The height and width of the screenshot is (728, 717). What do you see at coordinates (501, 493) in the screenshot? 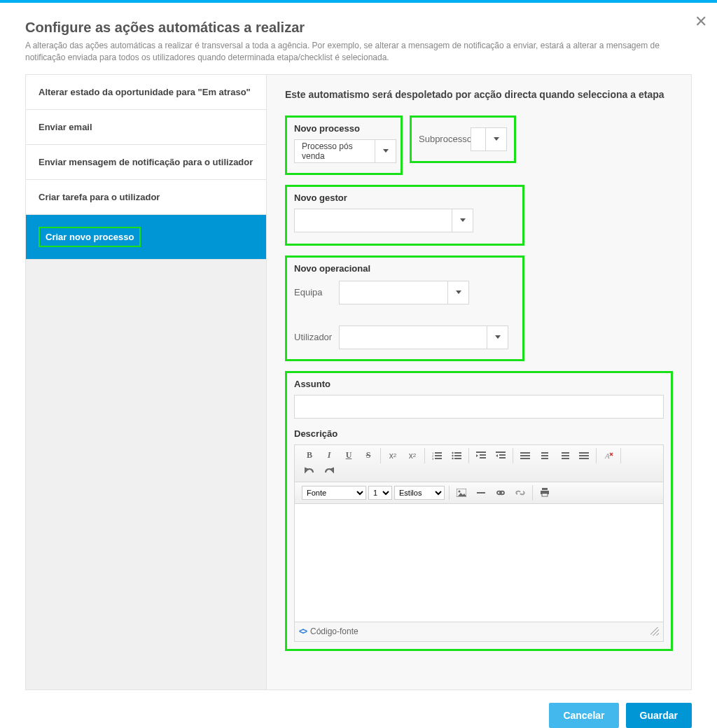
I see `link-button` at bounding box center [501, 493].